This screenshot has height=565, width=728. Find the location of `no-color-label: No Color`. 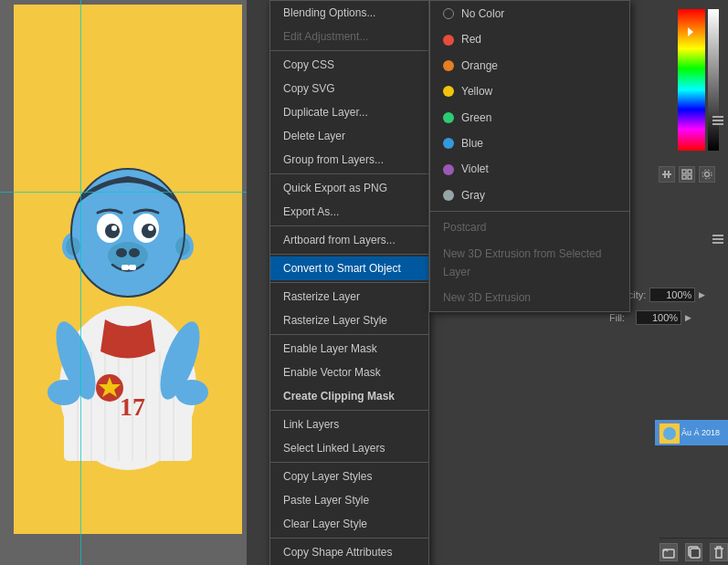

no-color-label: No Color is located at coordinates (482, 14).